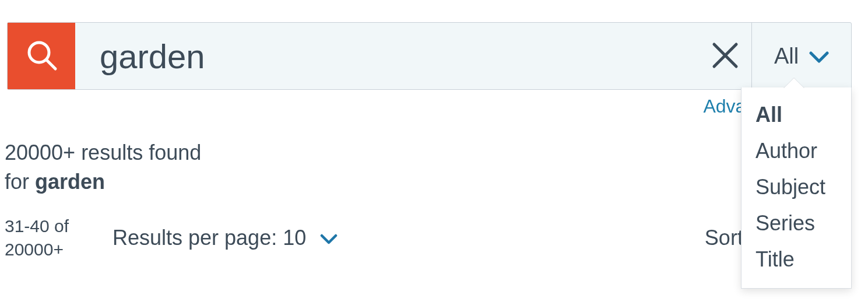  Describe the element at coordinates (225, 238) in the screenshot. I see `results-per-page-dropdown: Results per page: 10` at that location.